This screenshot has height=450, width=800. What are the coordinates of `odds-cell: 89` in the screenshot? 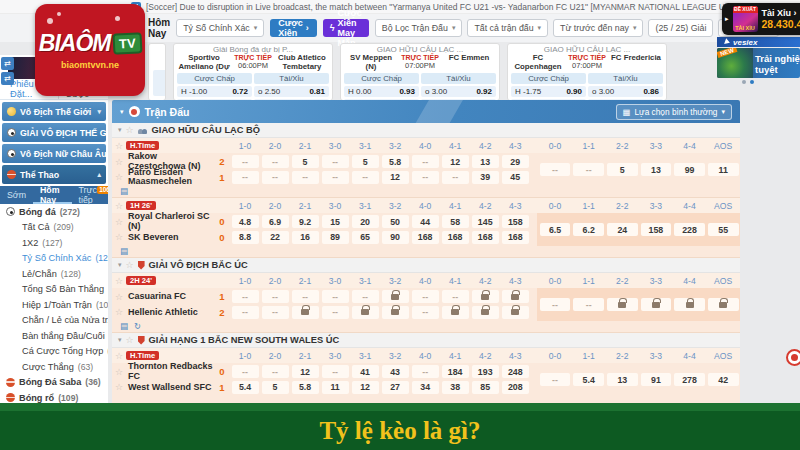 It's located at (336, 238).